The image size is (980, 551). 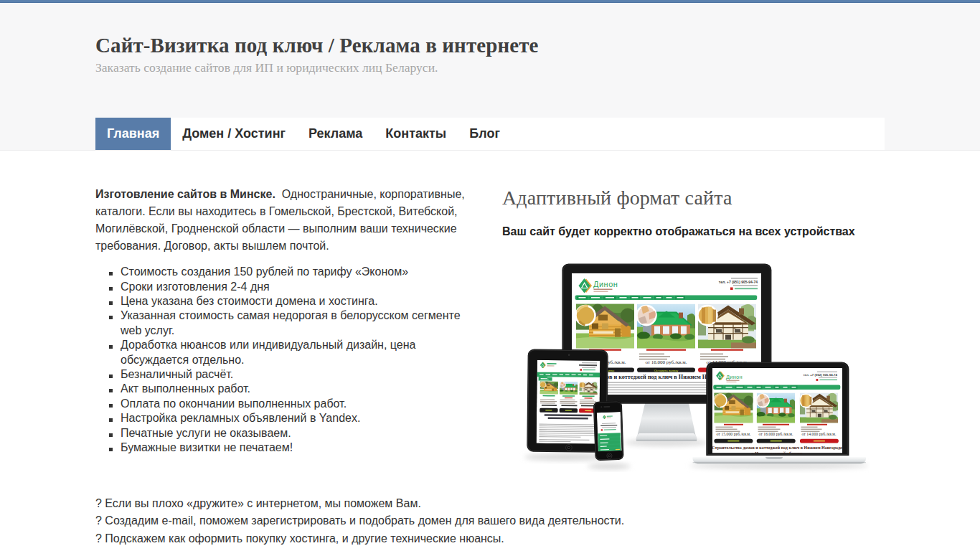 I want to click on svg-text: Оставить заявку, so click(x=666, y=370).